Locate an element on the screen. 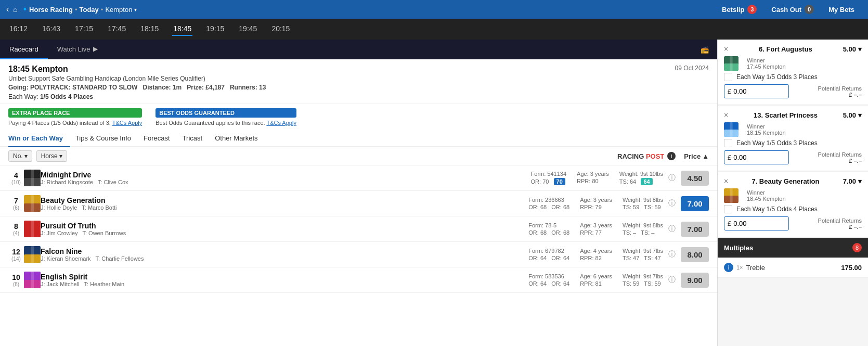 Image resolution: width=868 pixels, height=346 pixels. bet-horse-row: Winner 17:45 Kempton is located at coordinates (793, 63).